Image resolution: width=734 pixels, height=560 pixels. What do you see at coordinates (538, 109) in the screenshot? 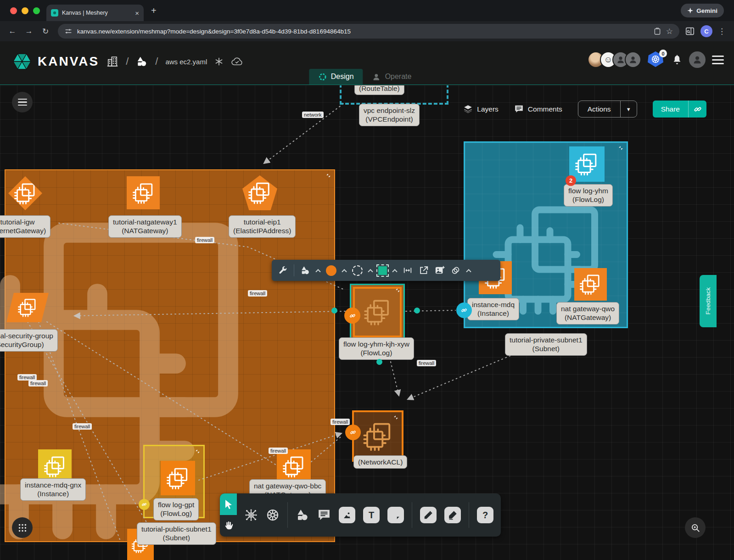
I see `comments-button: Comments` at bounding box center [538, 109].